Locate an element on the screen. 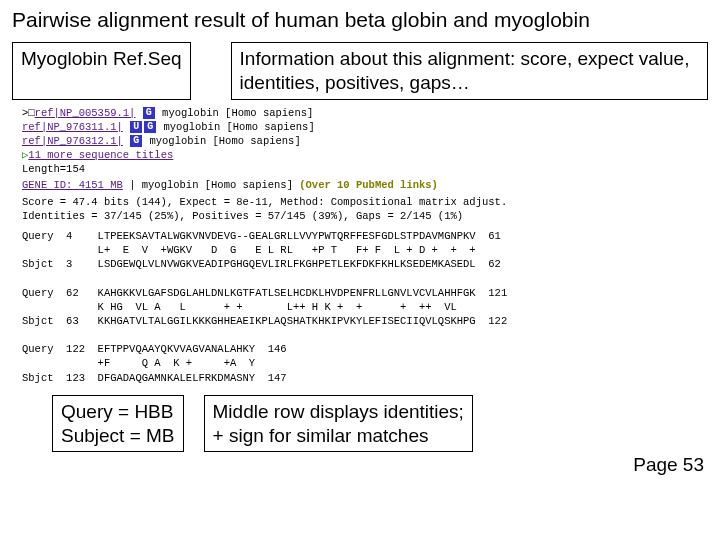 The image size is (720, 540). page-number: Page 53 is located at coordinates (360, 465).